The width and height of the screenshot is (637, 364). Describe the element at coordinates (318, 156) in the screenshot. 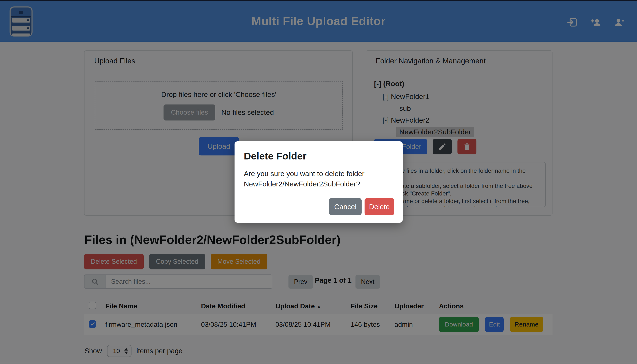

I see `modal-title: Delete Folder` at that location.